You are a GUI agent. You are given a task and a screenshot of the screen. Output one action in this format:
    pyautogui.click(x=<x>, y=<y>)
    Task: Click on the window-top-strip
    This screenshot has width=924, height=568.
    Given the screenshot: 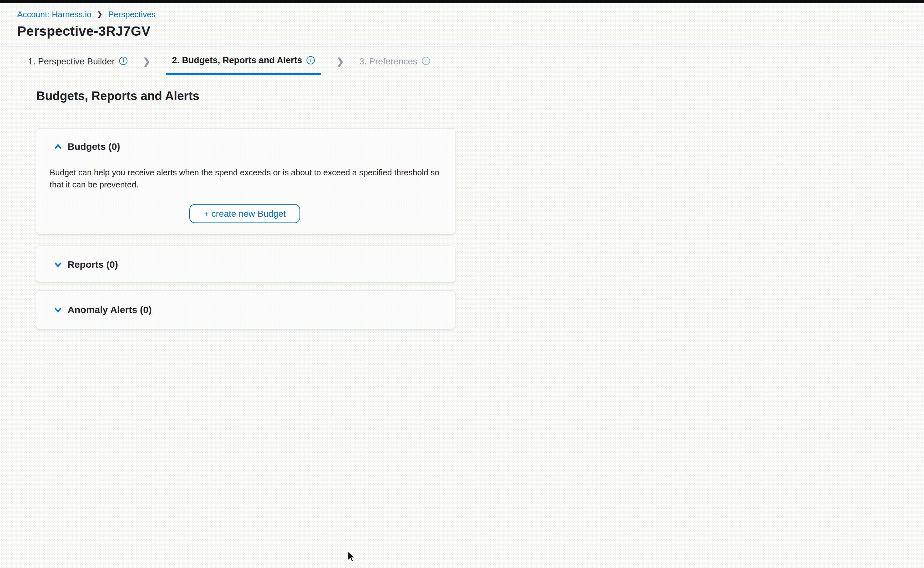 What is the action you would take?
    pyautogui.click(x=462, y=2)
    